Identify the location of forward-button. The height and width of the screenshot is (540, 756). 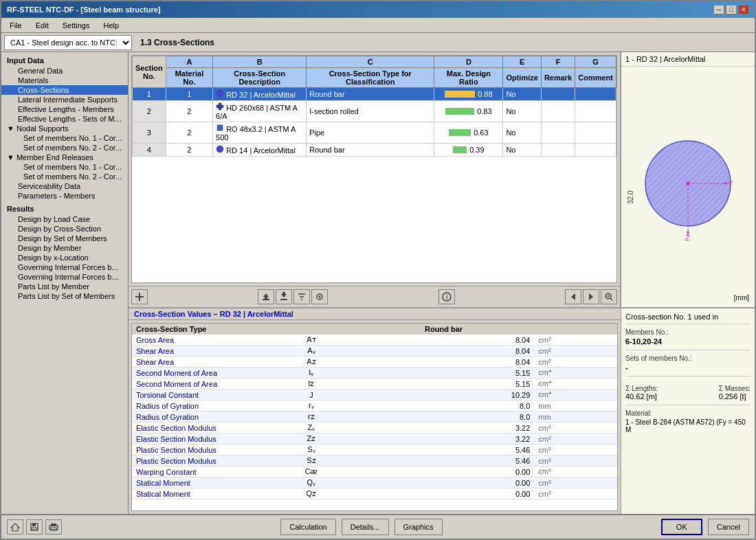
(591, 297).